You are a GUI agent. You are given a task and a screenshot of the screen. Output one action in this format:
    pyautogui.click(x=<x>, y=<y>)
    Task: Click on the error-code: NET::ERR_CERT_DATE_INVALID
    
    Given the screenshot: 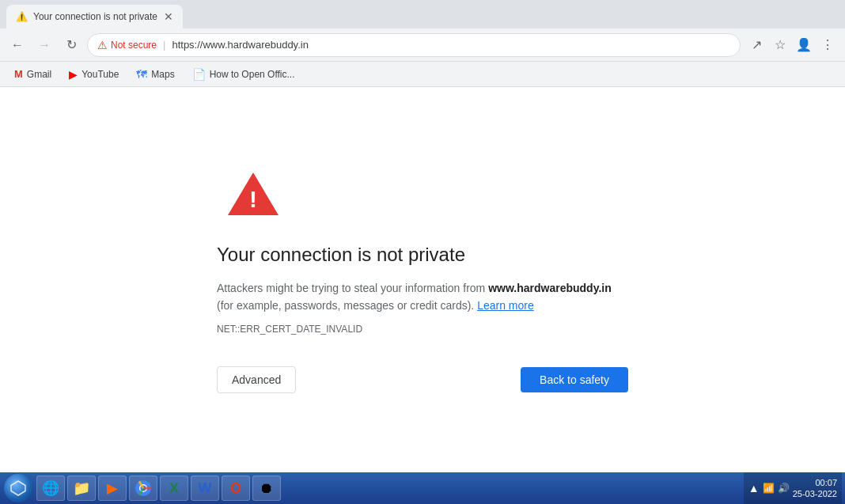 What is the action you would take?
    pyautogui.click(x=290, y=329)
    